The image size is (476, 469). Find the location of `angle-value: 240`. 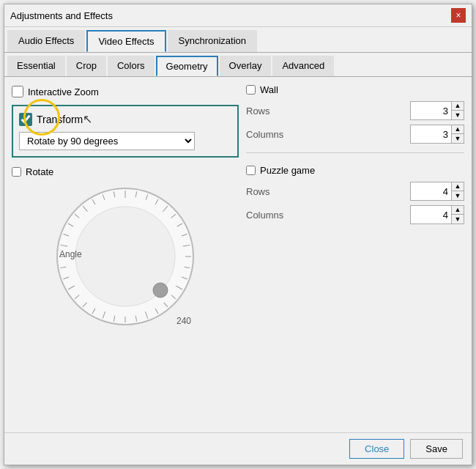

angle-value: 240 is located at coordinates (184, 321).